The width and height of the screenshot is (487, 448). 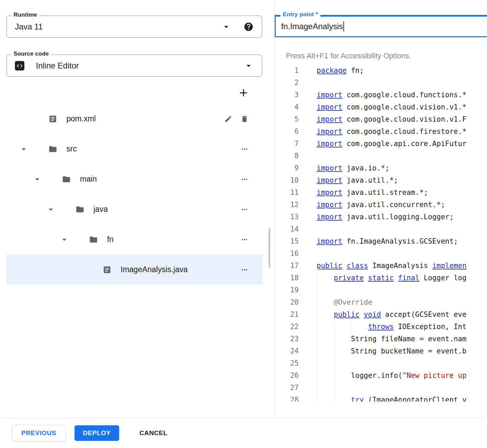 What do you see at coordinates (381, 302) in the screenshot?
I see `code-line: 20 @Override` at bounding box center [381, 302].